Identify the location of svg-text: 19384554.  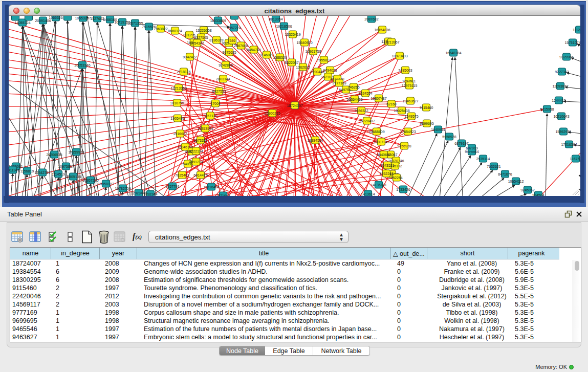
(315, 140).